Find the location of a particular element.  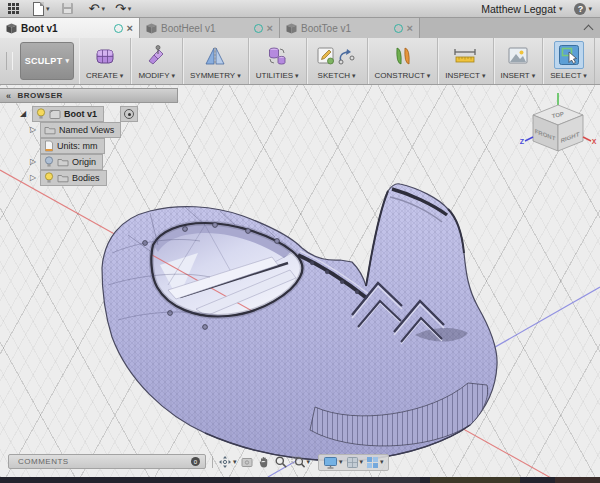

tab-boottoe-v1: BootToe v1 × is located at coordinates (350, 28).